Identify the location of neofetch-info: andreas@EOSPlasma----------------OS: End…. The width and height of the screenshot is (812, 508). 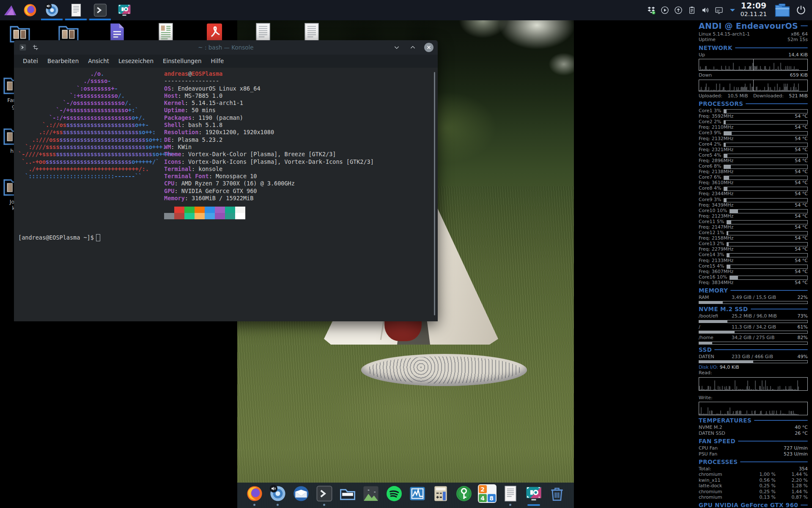
(269, 136).